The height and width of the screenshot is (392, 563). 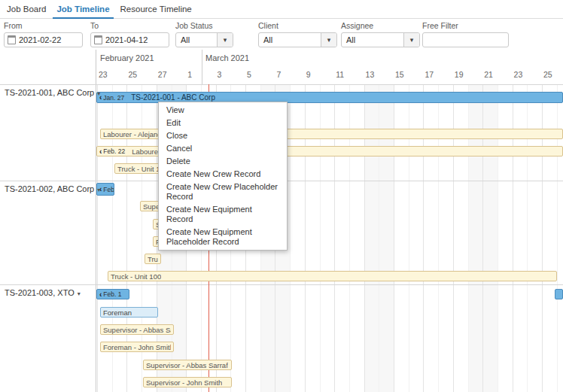 What do you see at coordinates (223, 237) in the screenshot?
I see `menu-item-create-new-equipment-placeholder-record: Create New Equipment Placeholder Record` at bounding box center [223, 237].